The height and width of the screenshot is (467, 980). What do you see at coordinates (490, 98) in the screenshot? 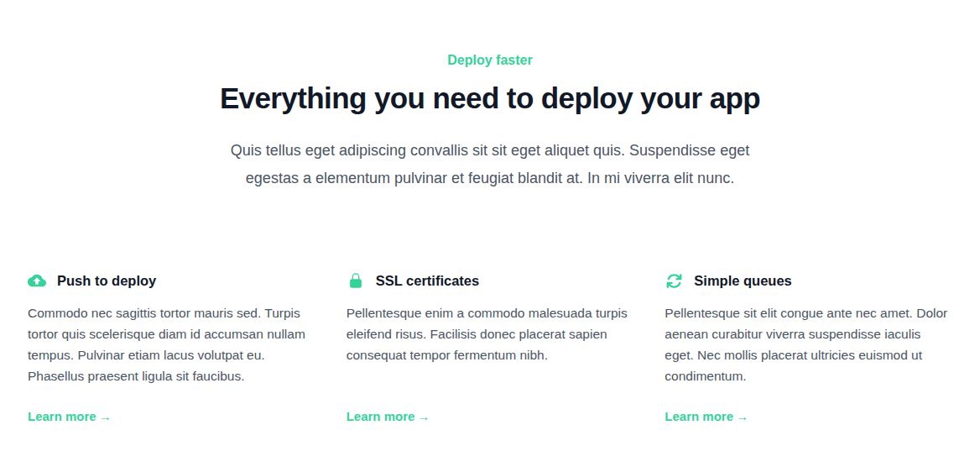
I see `page-title: Everything you need to deploy your app` at bounding box center [490, 98].